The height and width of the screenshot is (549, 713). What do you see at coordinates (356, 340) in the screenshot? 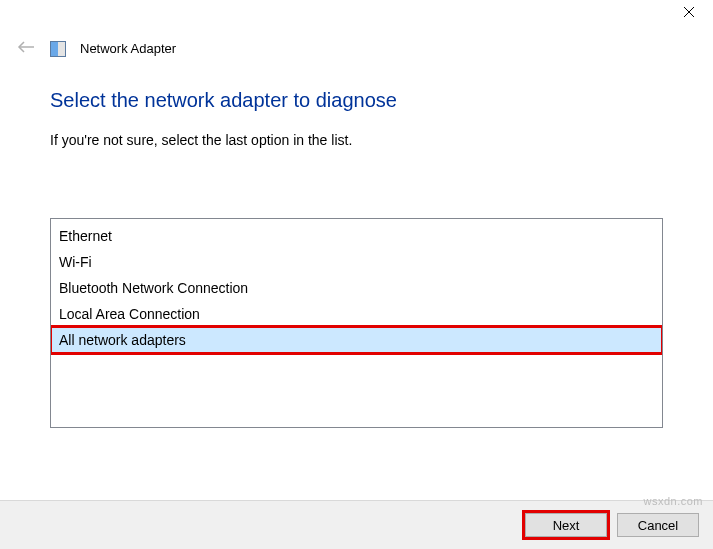
I see `list-item-selected: All network adapters` at bounding box center [356, 340].